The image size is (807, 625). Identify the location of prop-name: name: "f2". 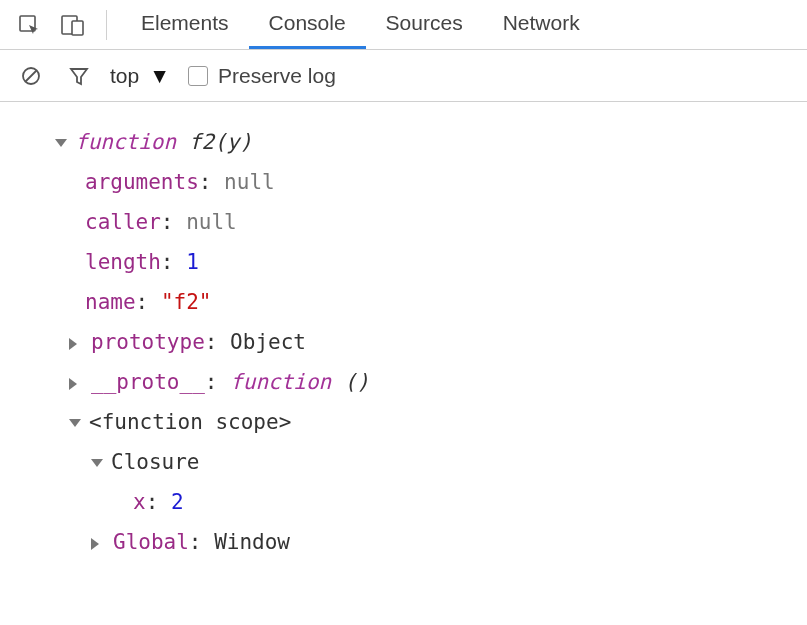
(431, 302).